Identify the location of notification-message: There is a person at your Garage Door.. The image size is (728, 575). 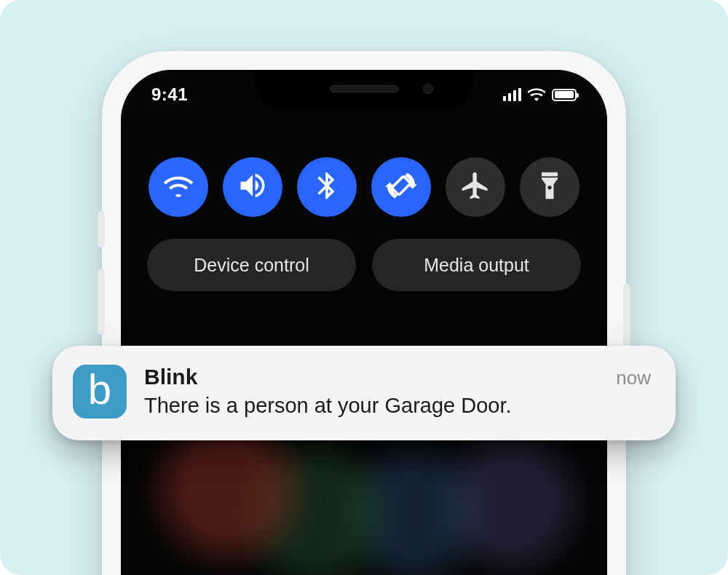
(397, 405).